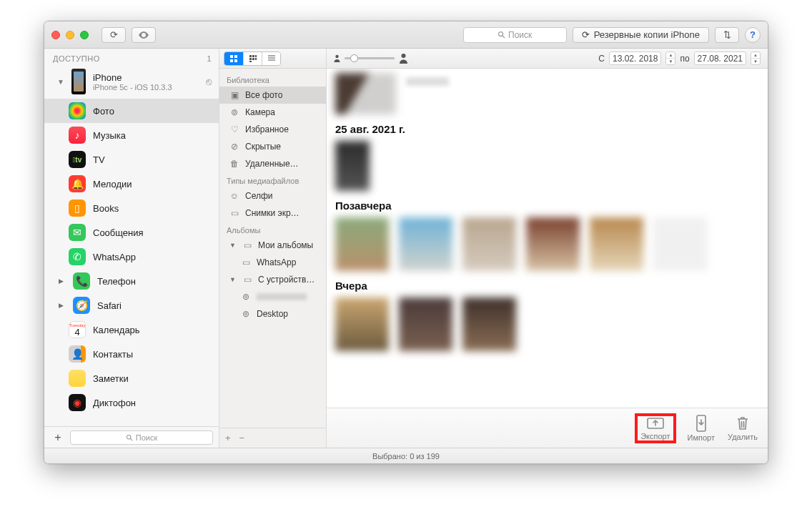 This screenshot has width=812, height=522. What do you see at coordinates (209, 82) in the screenshot?
I see `usb-icon: ⎋` at bounding box center [209, 82].